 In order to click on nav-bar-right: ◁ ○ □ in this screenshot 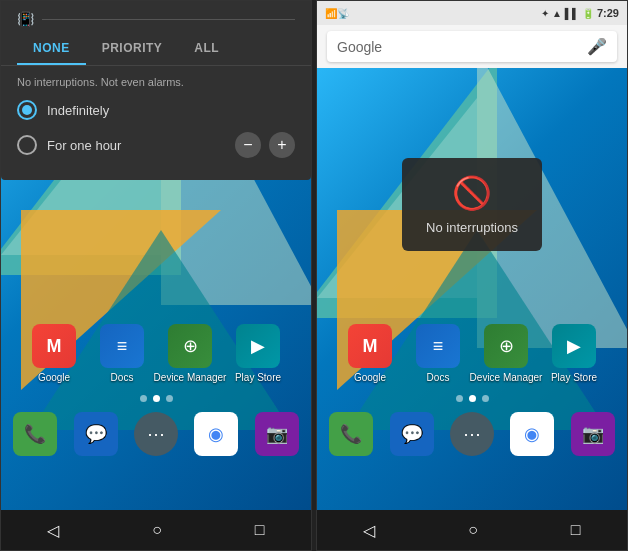, I will do `click(472, 530)`.